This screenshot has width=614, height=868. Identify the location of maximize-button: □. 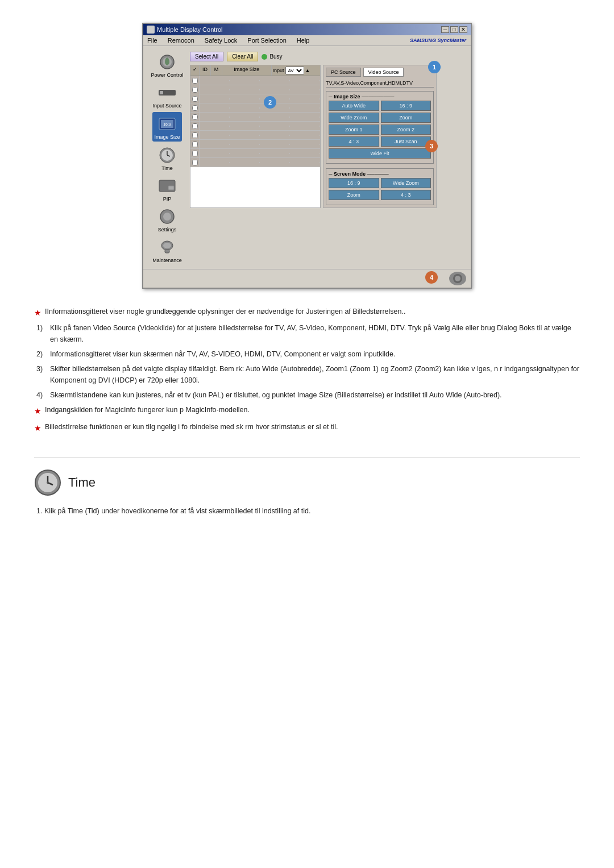
(454, 30).